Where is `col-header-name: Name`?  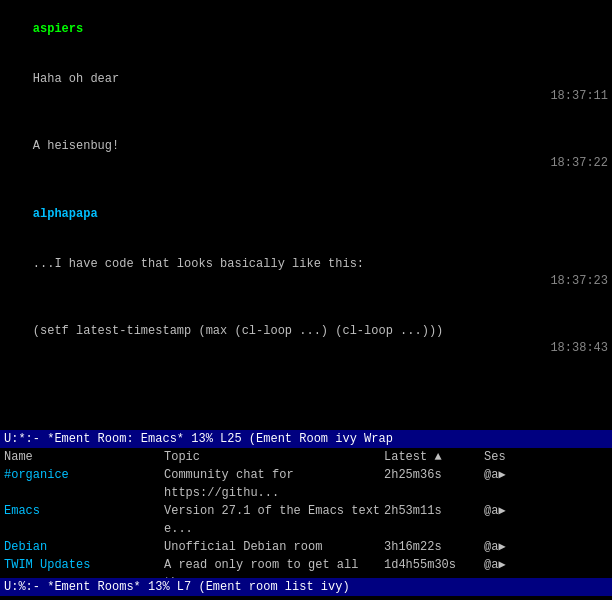 col-header-name: Name is located at coordinates (84, 457).